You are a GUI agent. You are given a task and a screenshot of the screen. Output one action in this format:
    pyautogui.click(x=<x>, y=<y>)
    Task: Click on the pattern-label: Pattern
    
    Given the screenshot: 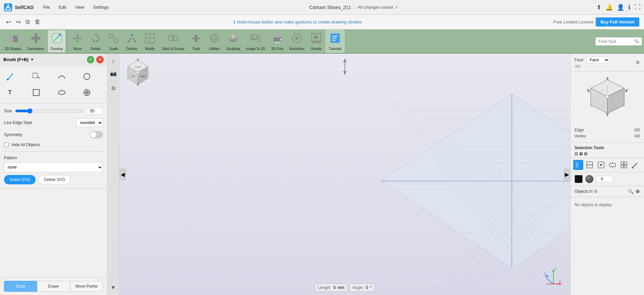 What is the action you would take?
    pyautogui.click(x=54, y=158)
    